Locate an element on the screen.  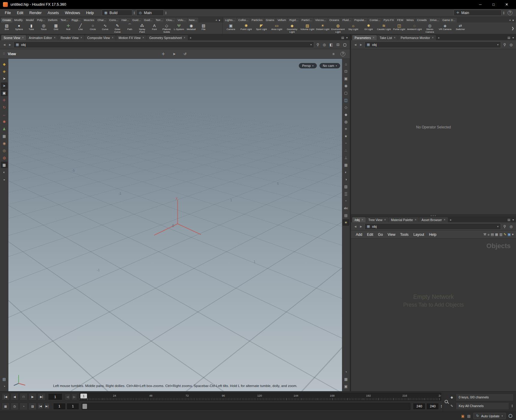
multi-snap-icon: ◐ is located at coordinates (4, 172).